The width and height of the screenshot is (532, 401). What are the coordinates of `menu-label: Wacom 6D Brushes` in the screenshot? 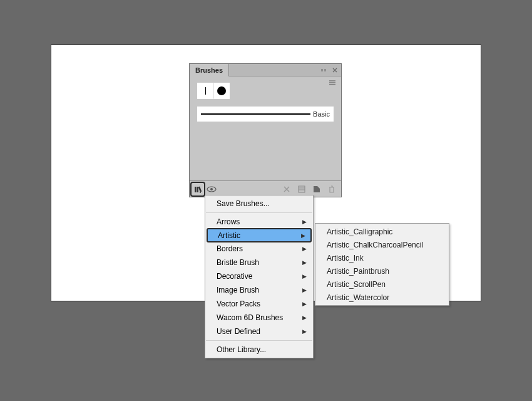 It's located at (250, 318).